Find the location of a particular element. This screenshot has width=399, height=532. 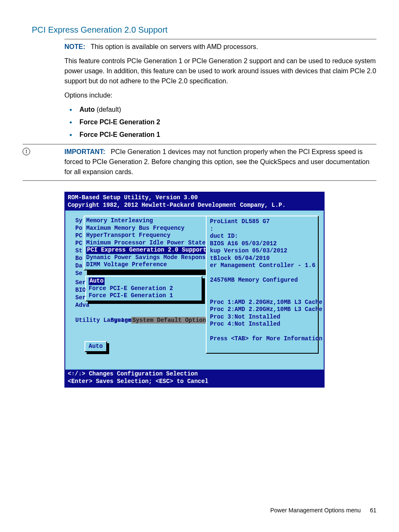

popup-item: Force PCI-E Generation 2 is located at coordinates (144, 289).